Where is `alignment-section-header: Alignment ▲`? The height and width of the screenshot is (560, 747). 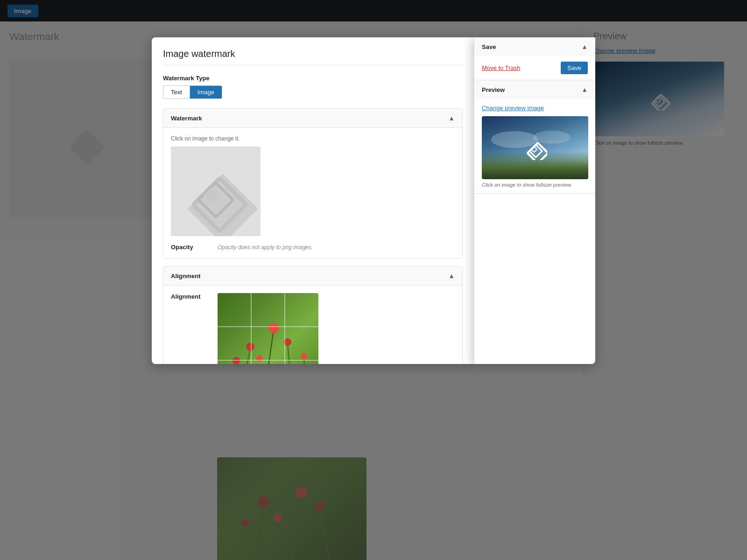
alignment-section-header: Alignment ▲ is located at coordinates (313, 276).